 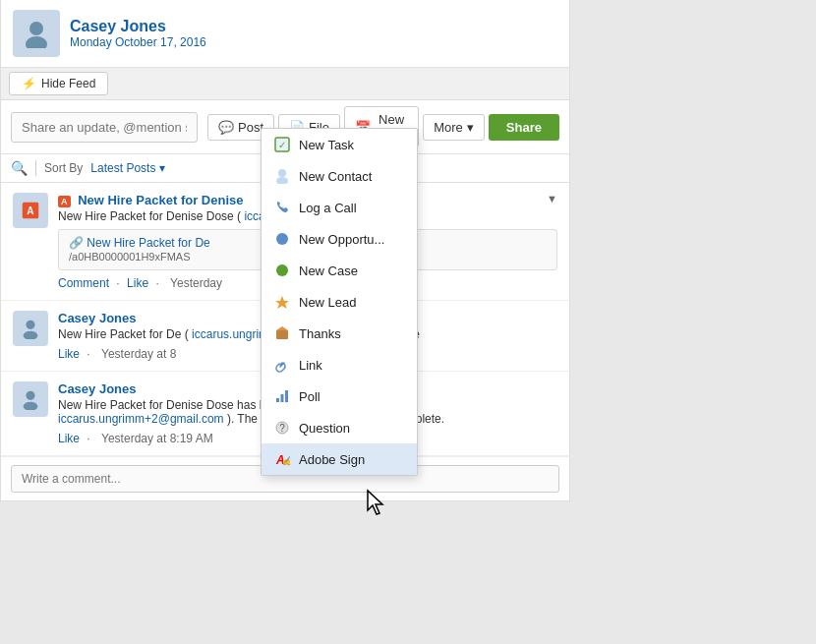 I want to click on lightning-icon: ⚡, so click(x=29, y=84).